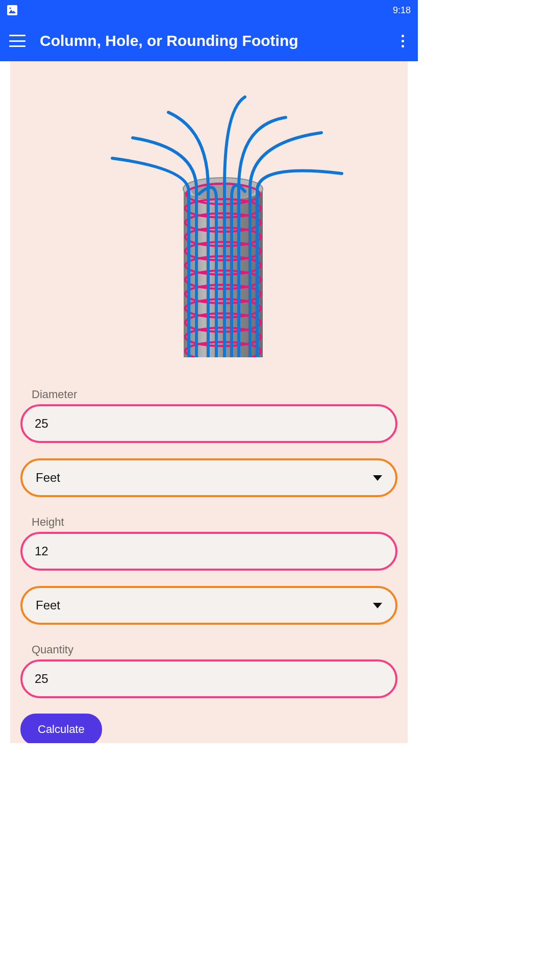 The width and height of the screenshot is (551, 980). What do you see at coordinates (214, 395) in the screenshot?
I see `diameter-label: Diameter` at bounding box center [214, 395].